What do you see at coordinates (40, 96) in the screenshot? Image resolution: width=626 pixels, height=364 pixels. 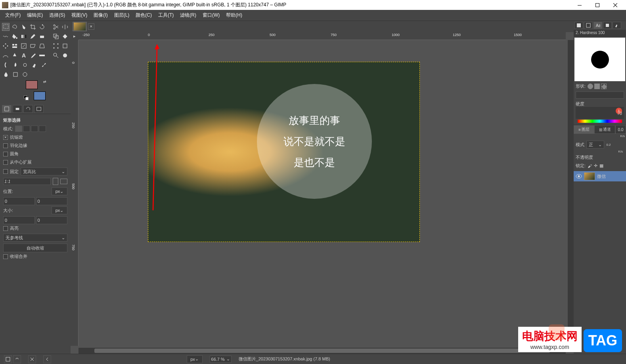 I see `background-color` at bounding box center [40, 96].